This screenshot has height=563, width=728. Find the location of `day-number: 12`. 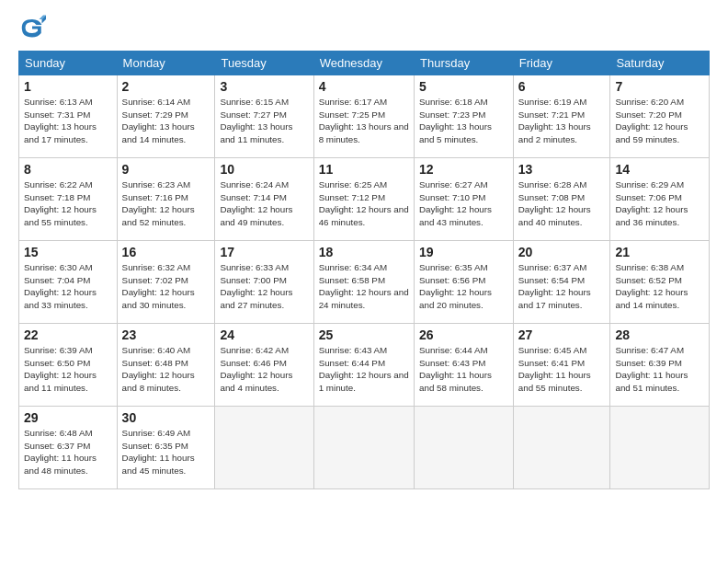

day-number: 12 is located at coordinates (463, 169).